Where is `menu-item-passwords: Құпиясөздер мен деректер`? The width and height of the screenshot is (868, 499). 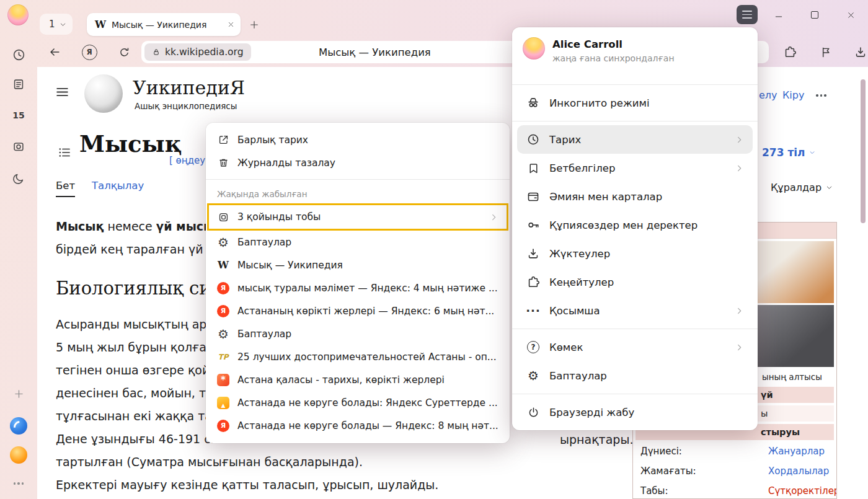 menu-item-passwords: Құпиясөздер мен деректер is located at coordinates (635, 225).